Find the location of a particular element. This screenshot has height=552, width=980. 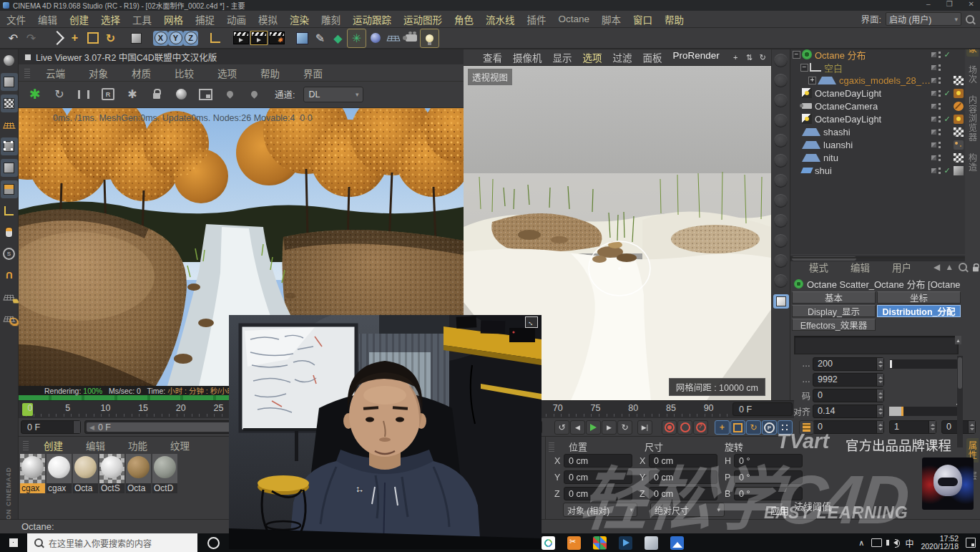

coord-field-旋转-P: 0 ° is located at coordinates (768, 477).